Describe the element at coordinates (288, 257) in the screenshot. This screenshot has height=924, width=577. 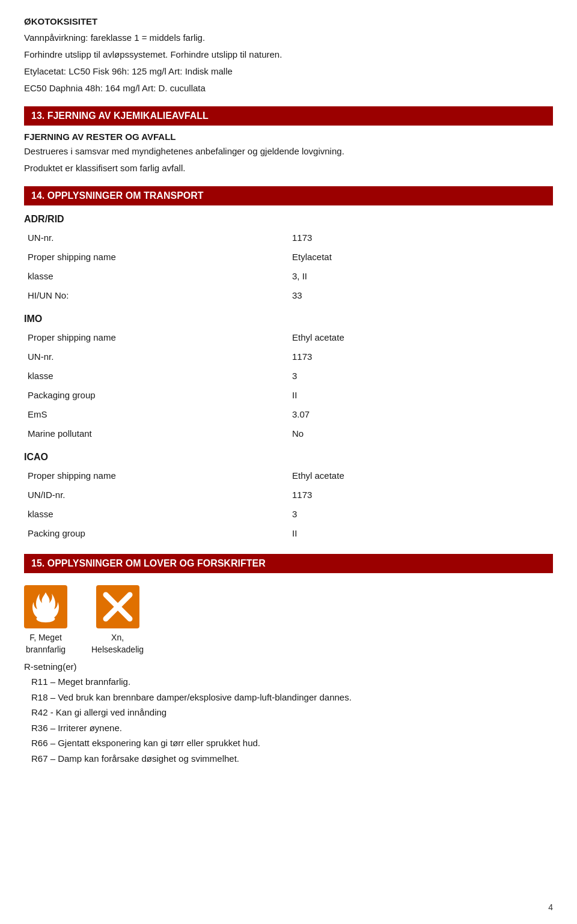
I see `table-row: Proper shipping nameEtylacetat` at that location.